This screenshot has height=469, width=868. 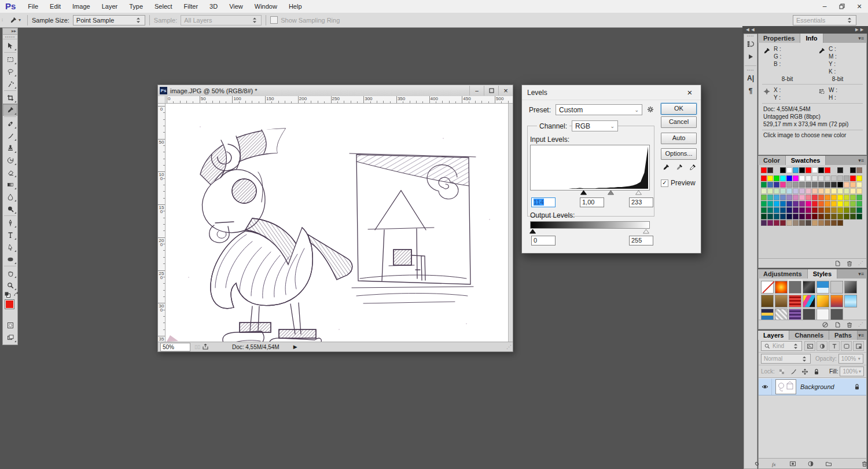 I want to click on menu-help: Help, so click(x=295, y=6).